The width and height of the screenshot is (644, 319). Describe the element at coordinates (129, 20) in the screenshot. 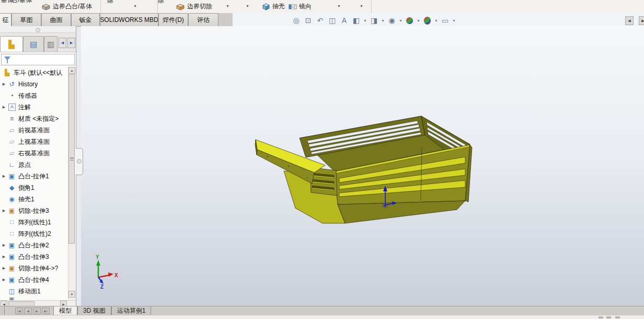

I see `tab-SOLIDWORKS MBD: SOLIDWORKS MBD` at that location.